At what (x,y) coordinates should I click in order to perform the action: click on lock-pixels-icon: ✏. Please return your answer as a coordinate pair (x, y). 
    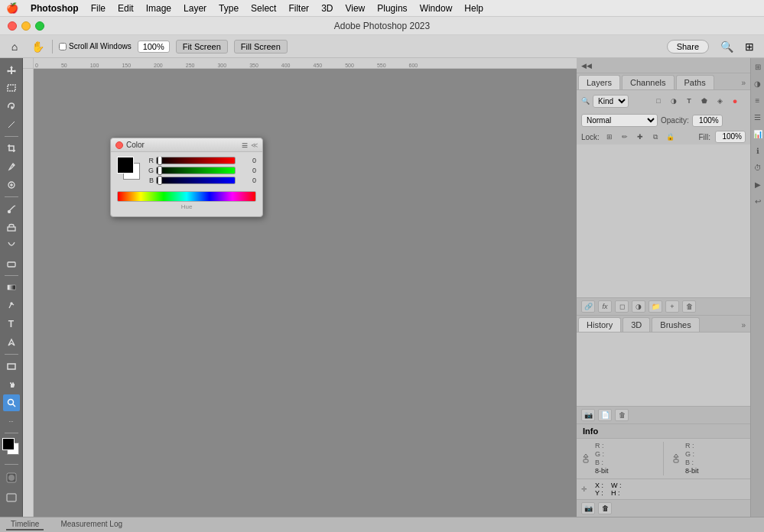
    Looking at the image, I should click on (625, 137).